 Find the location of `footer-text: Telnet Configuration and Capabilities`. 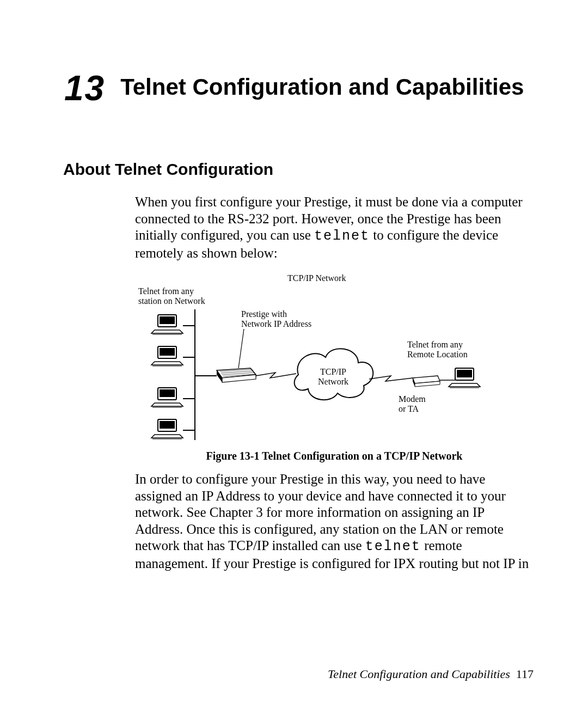

footer-text: Telnet Configuration and Capabilities is located at coordinates (419, 674).